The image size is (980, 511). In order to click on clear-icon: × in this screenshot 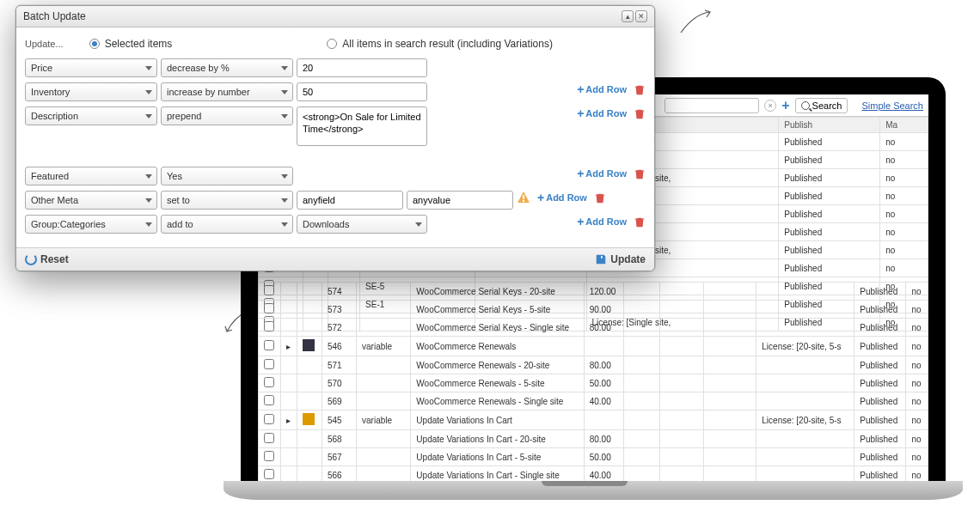, I will do `click(770, 106)`.